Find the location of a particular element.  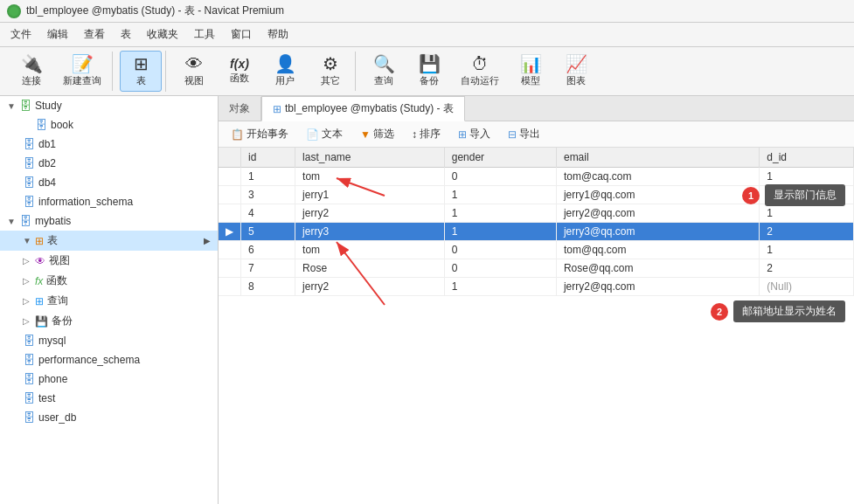

function-icon: f(x) is located at coordinates (240, 64).